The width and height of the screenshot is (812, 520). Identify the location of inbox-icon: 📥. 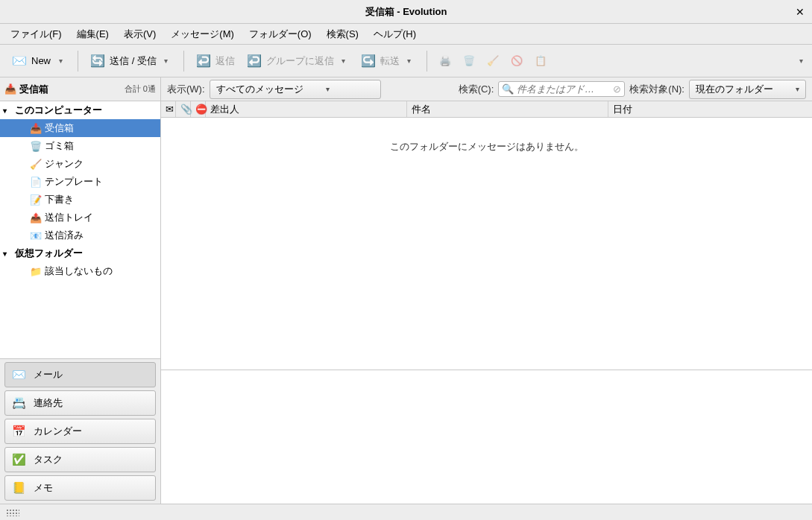
(10, 89).